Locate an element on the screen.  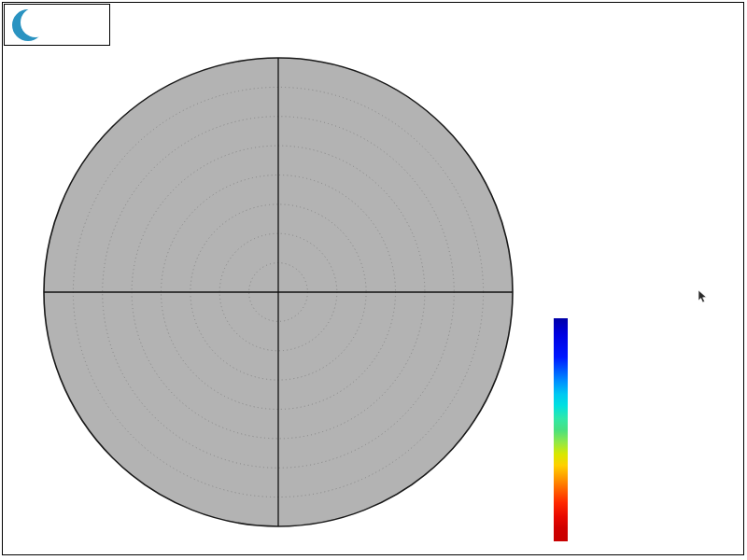
mouse-cursor-icon is located at coordinates (703, 297).